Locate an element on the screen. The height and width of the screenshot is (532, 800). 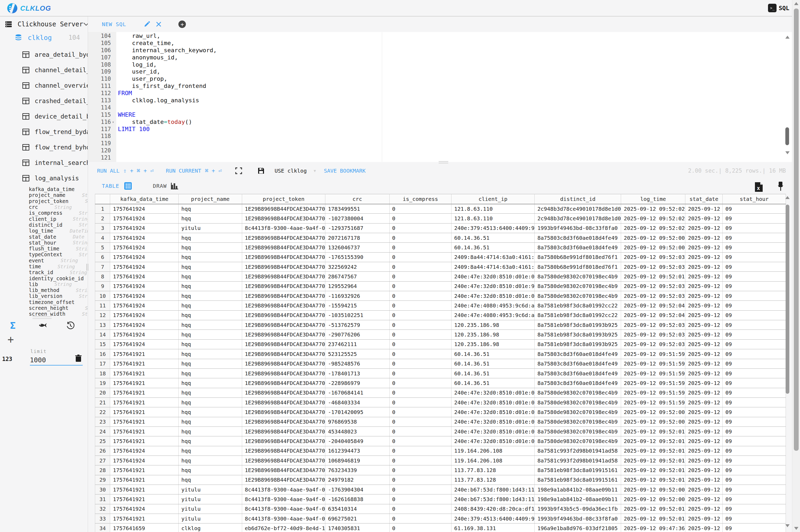
bar-chart-icon is located at coordinates (175, 186).